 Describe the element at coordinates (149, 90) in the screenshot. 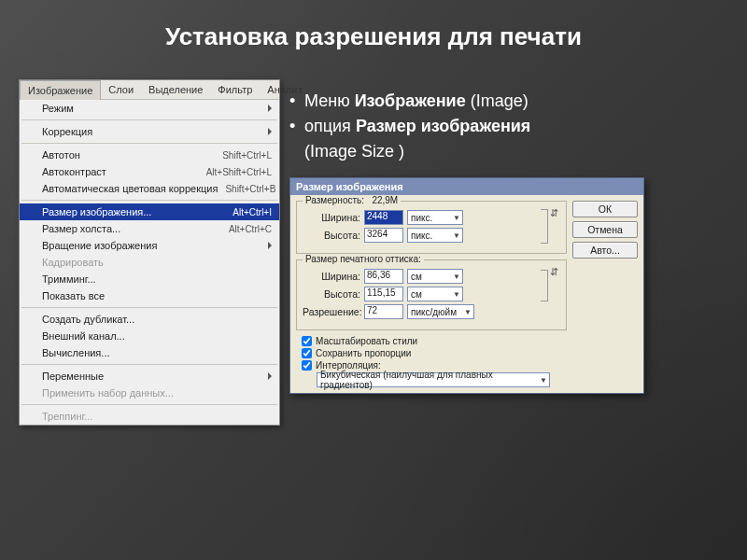

I see `menubar: Изображение Слои Выделение Фильтр Анализ` at that location.